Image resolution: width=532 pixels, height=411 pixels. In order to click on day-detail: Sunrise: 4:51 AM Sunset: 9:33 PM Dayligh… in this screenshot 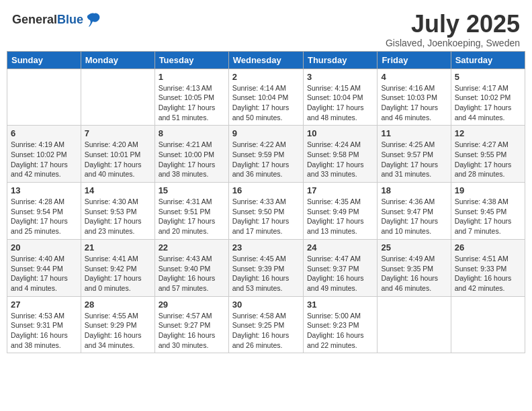, I will do `click(488, 274)`.